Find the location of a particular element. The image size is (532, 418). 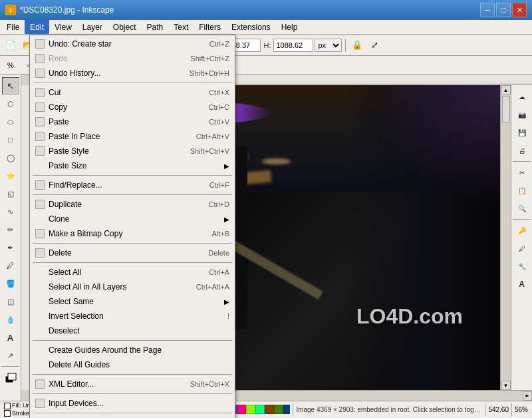

pencil-tool: ✏ is located at coordinates (11, 230).